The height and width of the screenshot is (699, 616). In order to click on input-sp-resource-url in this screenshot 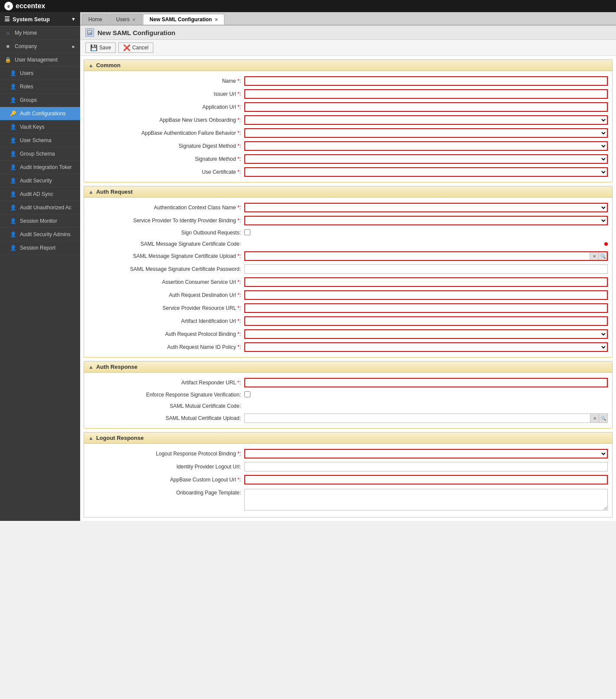, I will do `click(426, 308)`.